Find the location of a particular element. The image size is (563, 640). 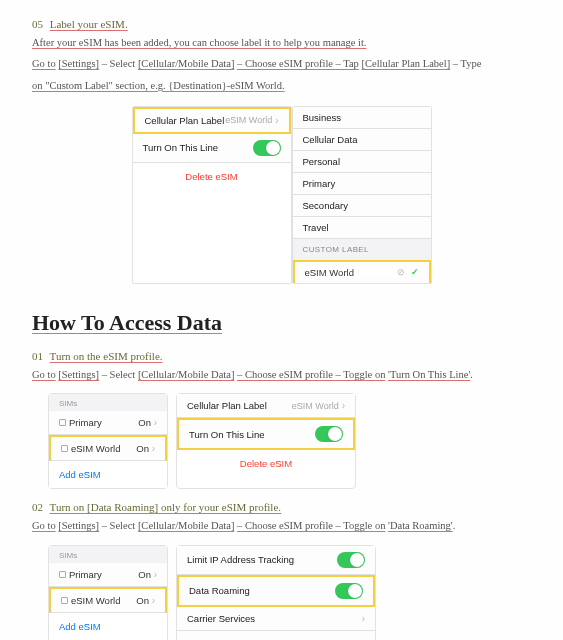

custom-label-input-row: ⊘✓ is located at coordinates (362, 272).